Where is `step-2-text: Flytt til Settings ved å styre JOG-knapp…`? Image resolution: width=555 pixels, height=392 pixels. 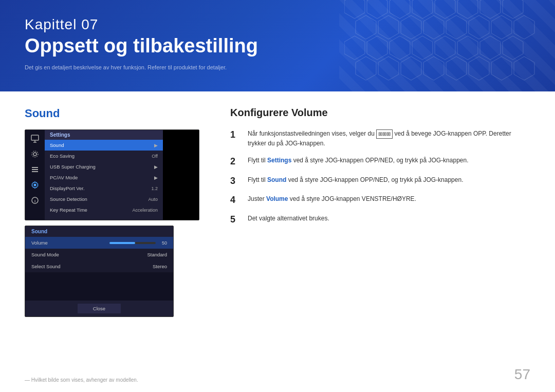
step-2-text: Flytt til Settings ved å styre JOG-knapp… is located at coordinates (358, 160).